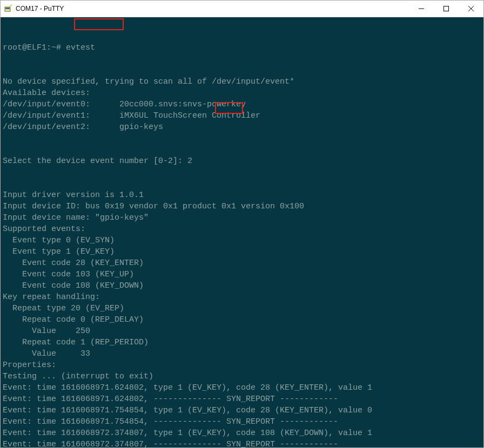  What do you see at coordinates (242, 365) in the screenshot?
I see `terminal-line: Properties:` at bounding box center [242, 365].